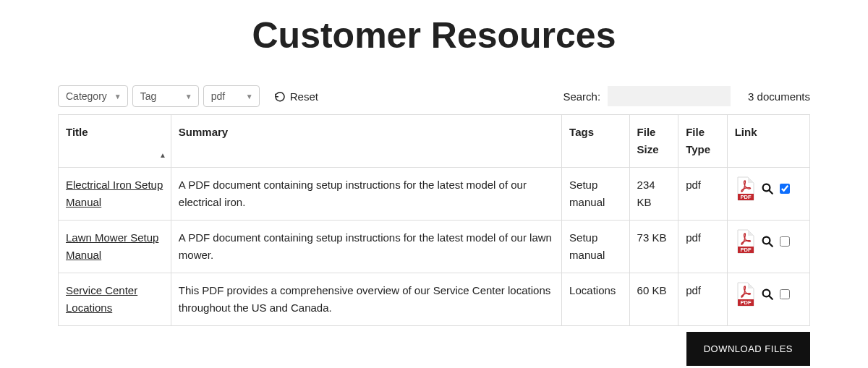 The height and width of the screenshot is (368, 868). I want to click on column-header-title: Title ▲, so click(115, 142).